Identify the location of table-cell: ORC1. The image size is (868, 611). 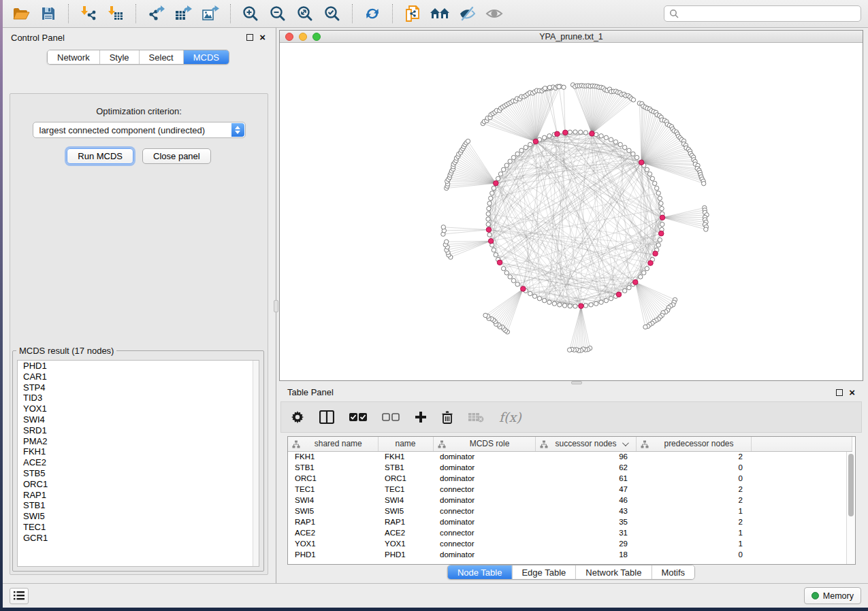
(333, 478).